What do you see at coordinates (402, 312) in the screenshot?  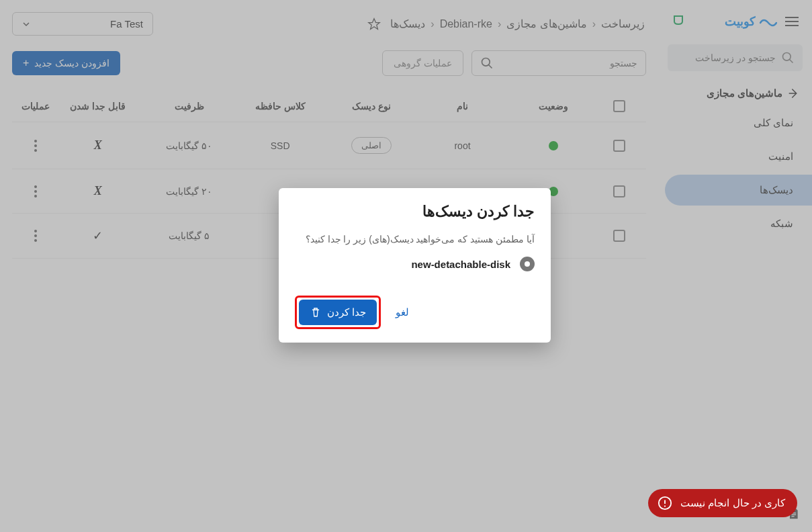 I see `cancel-button: لغو` at bounding box center [402, 312].